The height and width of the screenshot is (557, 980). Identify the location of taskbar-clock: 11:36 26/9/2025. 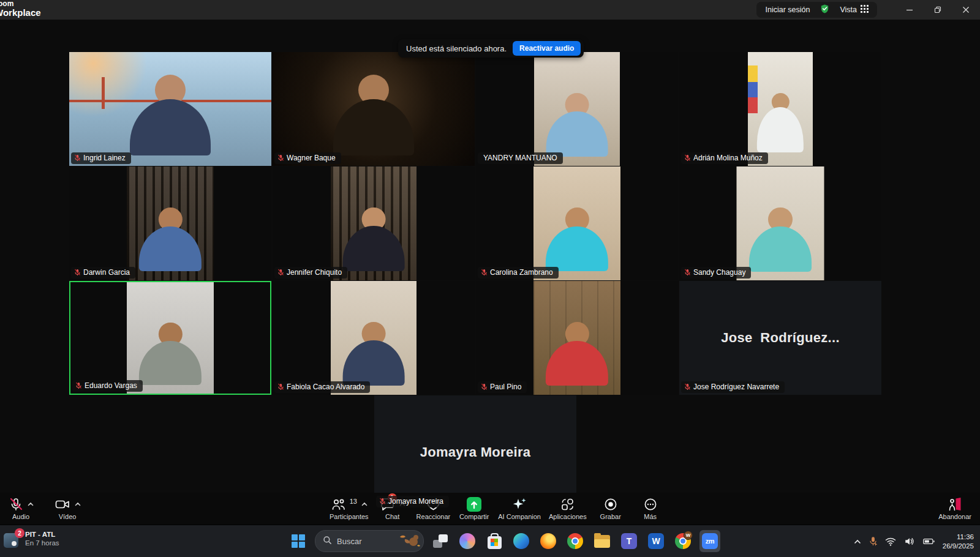
(958, 542).